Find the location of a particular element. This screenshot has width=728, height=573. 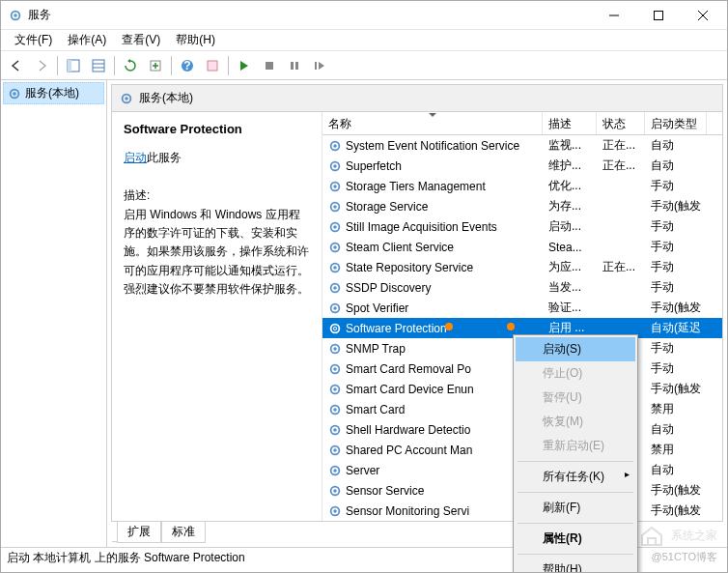

back-button is located at coordinates (16, 66).